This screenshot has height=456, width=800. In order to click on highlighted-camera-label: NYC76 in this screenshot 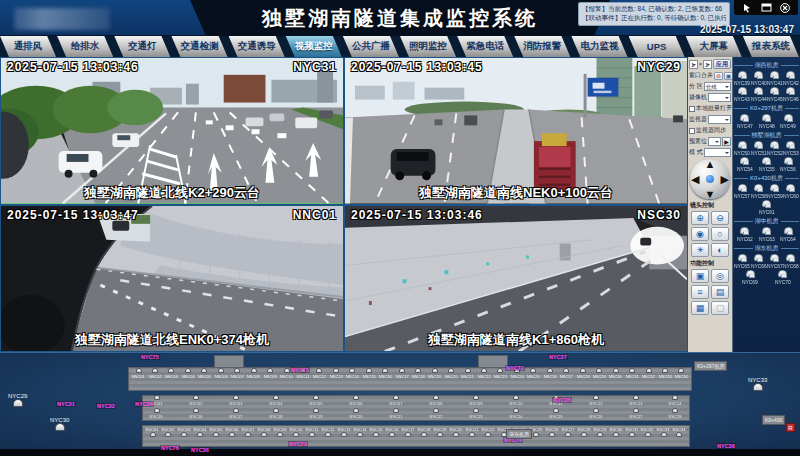, I will do `click(170, 448)`.